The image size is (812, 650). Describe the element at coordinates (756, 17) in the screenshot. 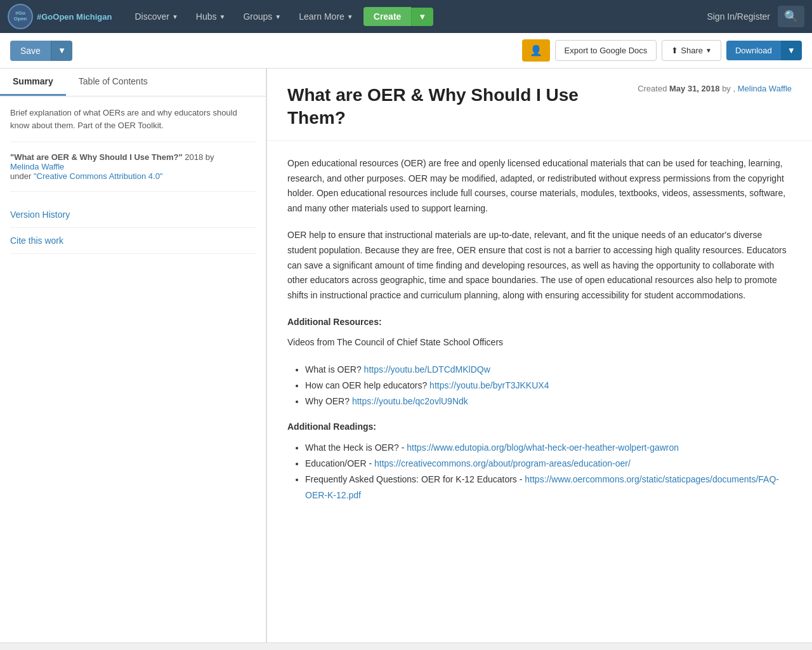

I see `nav-right: Sign In/Register 🔍` at that location.